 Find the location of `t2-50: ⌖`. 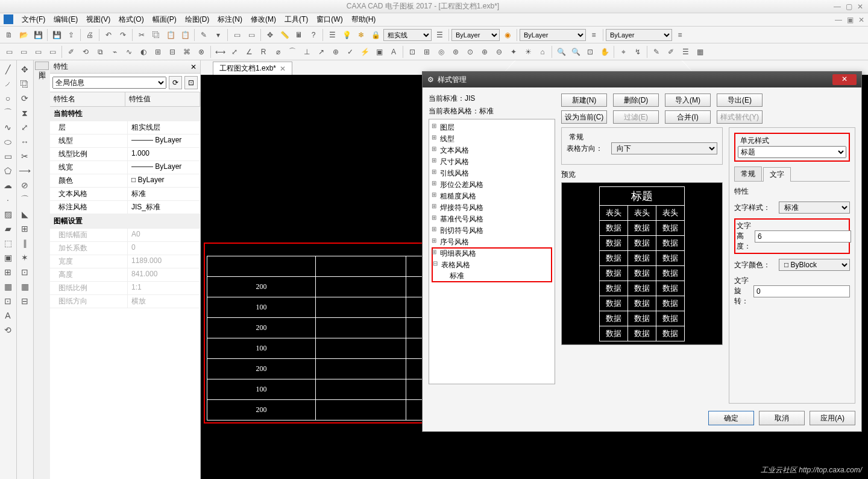

t2-50: ⌖ is located at coordinates (623, 52).